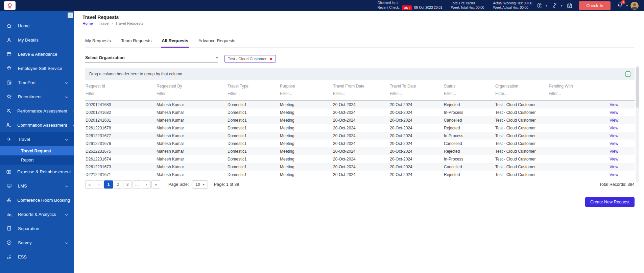 This screenshot has width=644, height=273. Describe the element at coordinates (121, 86) in the screenshot. I see `column-header-request-id: Request Id` at that location.